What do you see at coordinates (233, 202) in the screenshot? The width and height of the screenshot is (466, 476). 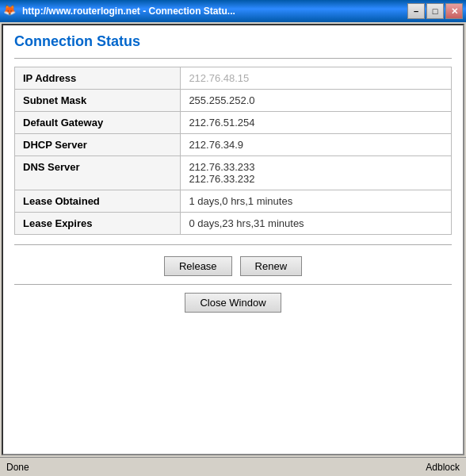 I see `table-row: Lease Obtained1 days,0 hrs,1 minutes` at bounding box center [233, 202].